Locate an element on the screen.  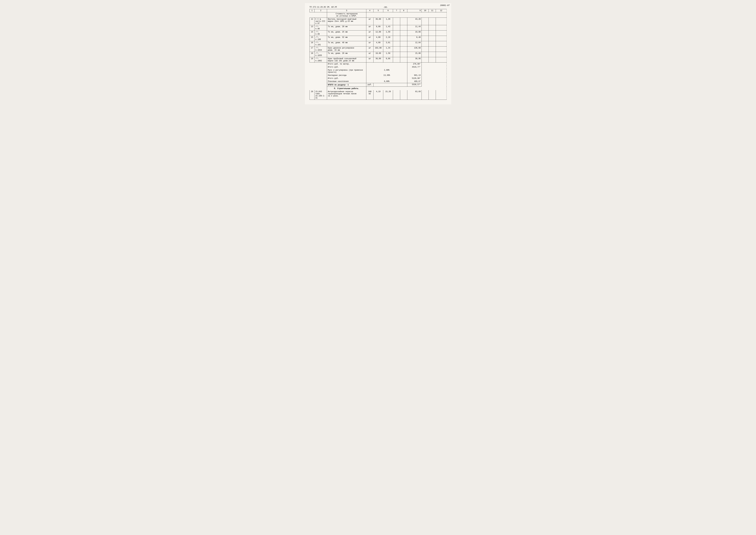
table-row: 12 С С Цчасть-IIIп.97 Вентиль проходной … is located at coordinates (378, 21).